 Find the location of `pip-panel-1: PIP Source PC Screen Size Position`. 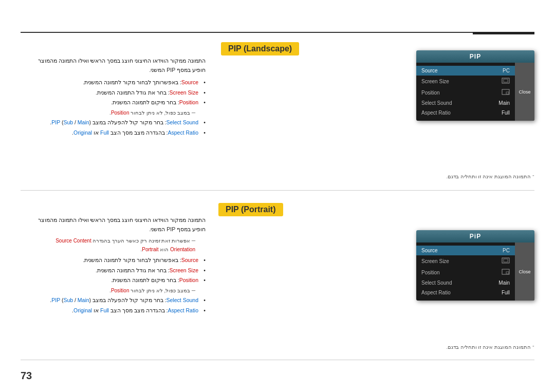

pip-panel-1: PIP Source PC Screen Size Position is located at coordinates (475, 85).